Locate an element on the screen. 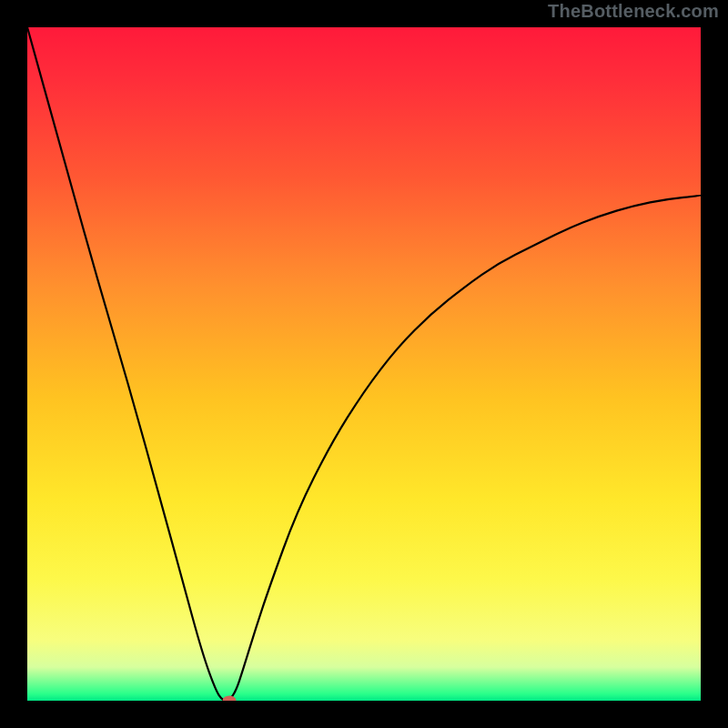  optimal-marker-icon is located at coordinates (229, 699).